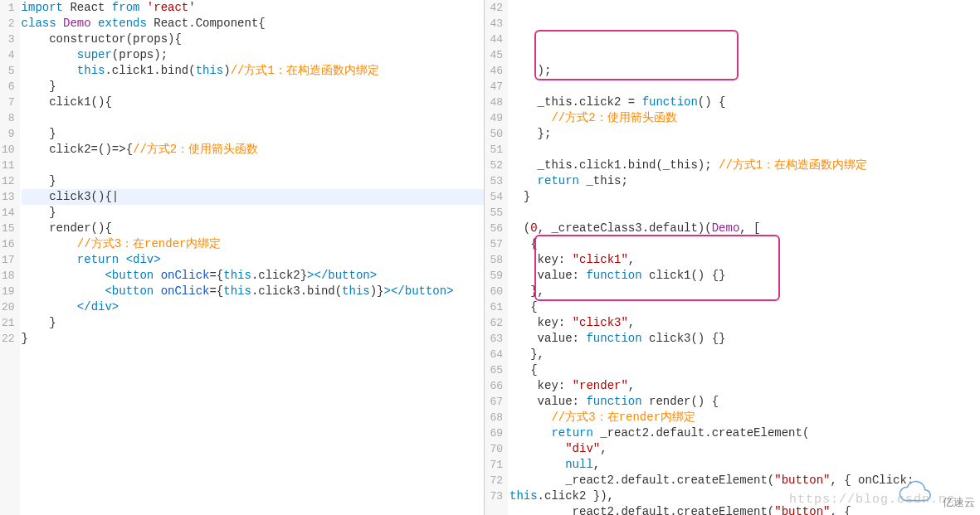  Describe the element at coordinates (745, 496) in the screenshot. I see `code-line: this.click2 }),` at that location.